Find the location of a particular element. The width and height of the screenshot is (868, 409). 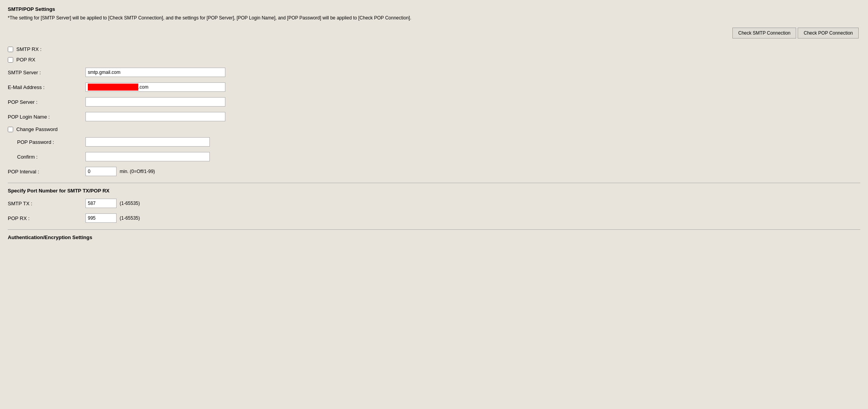

email-address-row: E-Mail Address : .com is located at coordinates (434, 87).